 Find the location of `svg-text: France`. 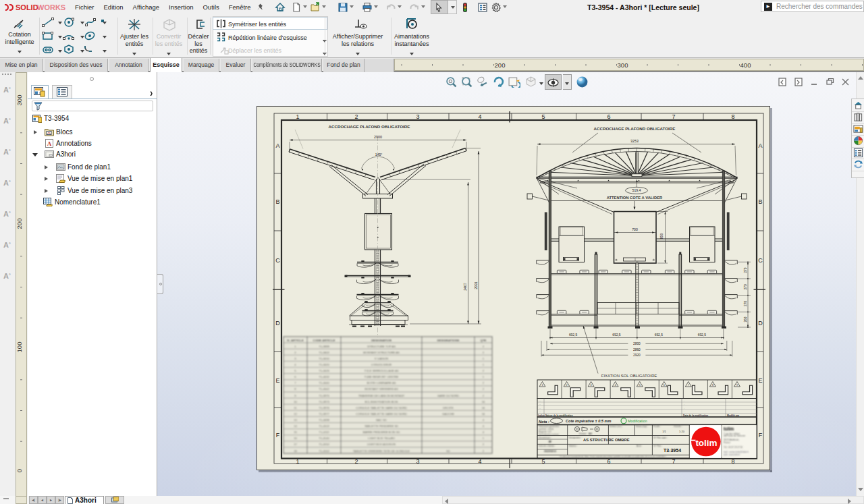

svg-text: France is located at coordinates (727, 443).